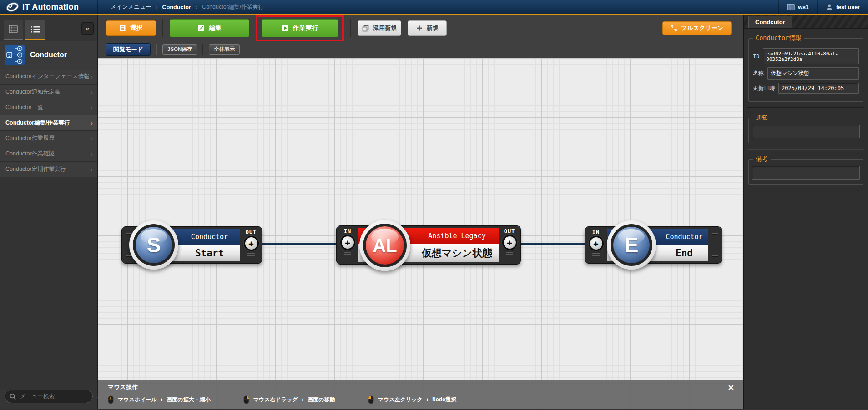 The height and width of the screenshot is (410, 868). What do you see at coordinates (49, 55) in the screenshot?
I see `sidebar-section-header: S Conductor` at bounding box center [49, 55].